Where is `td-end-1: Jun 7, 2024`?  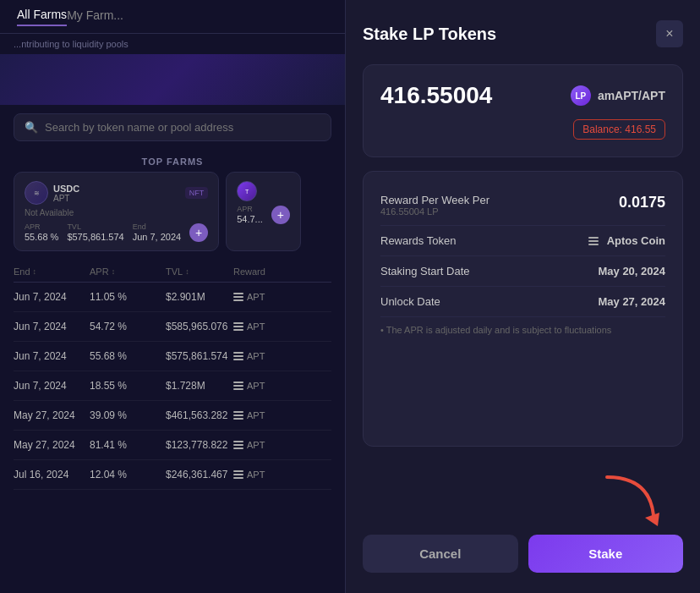
td-end-1: Jun 7, 2024 is located at coordinates (52, 327).